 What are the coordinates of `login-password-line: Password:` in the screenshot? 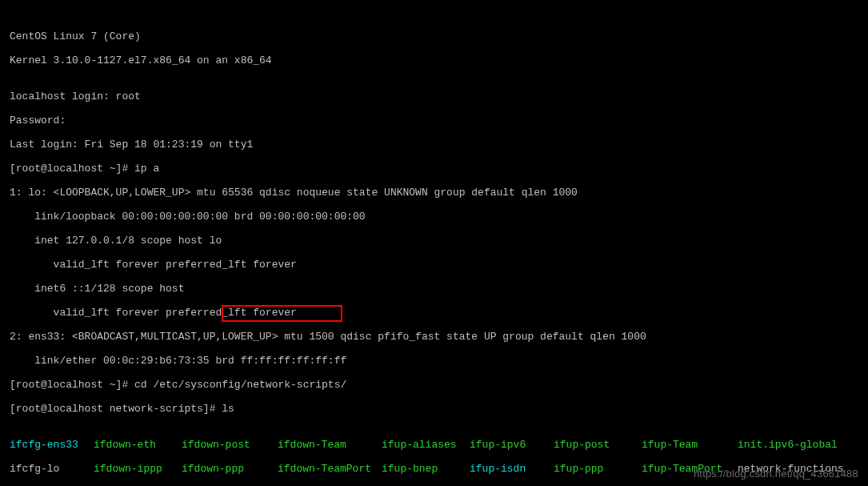 It's located at (434, 120).